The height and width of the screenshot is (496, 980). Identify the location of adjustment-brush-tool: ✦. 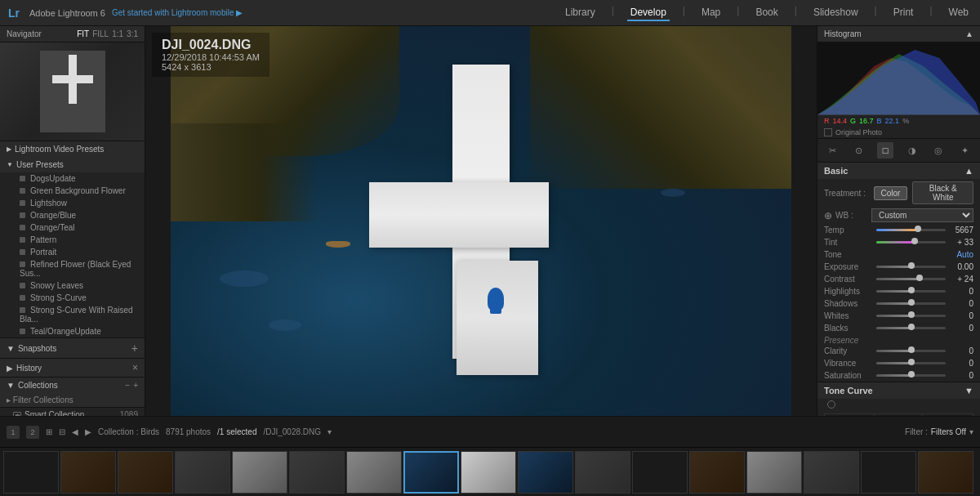
(965, 150).